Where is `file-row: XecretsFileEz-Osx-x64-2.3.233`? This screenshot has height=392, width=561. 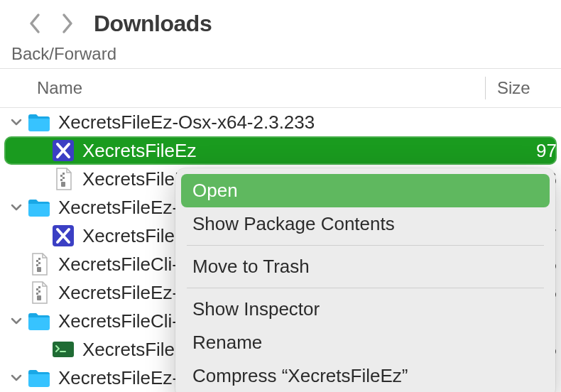 file-row: XecretsFileEz-Osx-x64-2.3.233 is located at coordinates (280, 122).